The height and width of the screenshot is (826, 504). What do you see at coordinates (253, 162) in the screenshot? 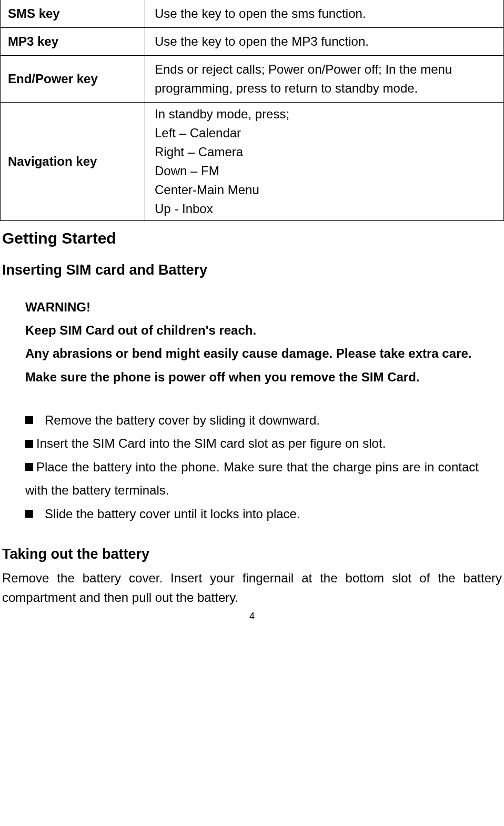
I see `table-row: Navigation key In standby mode, press; L…` at bounding box center [253, 162].